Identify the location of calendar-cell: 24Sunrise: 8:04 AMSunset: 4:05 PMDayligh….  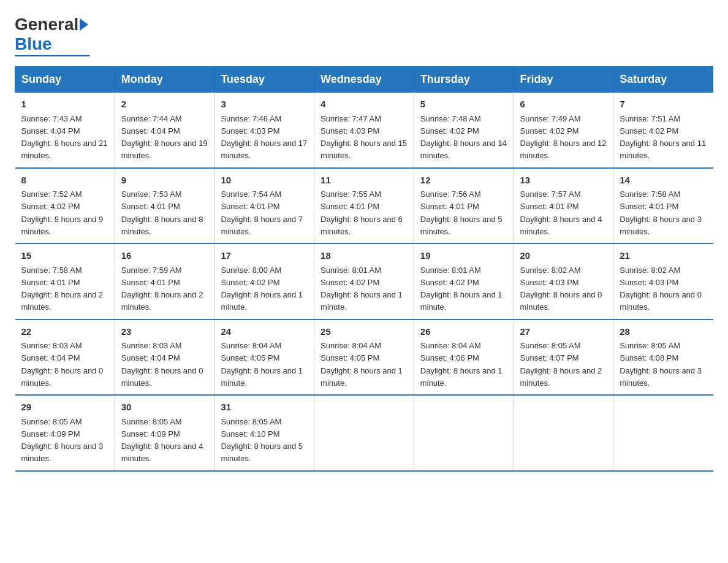
(265, 358).